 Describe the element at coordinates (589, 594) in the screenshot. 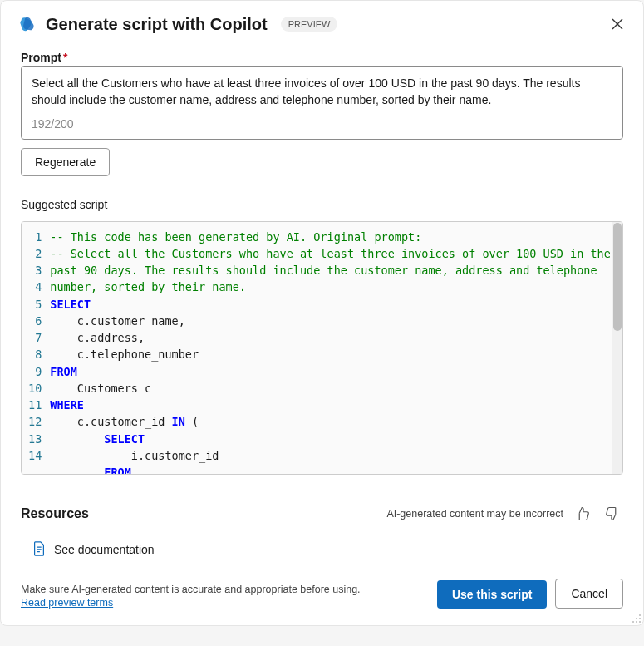

I see `cancel-button: Cancel` at that location.